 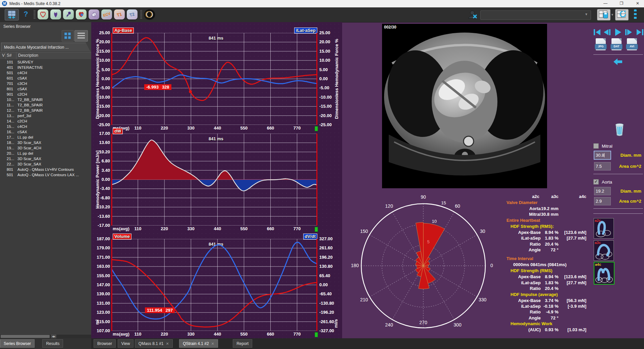 What do you see at coordinates (191, 229) in the screenshot?
I see `x-axis-tick: 330` at bounding box center [191, 229].